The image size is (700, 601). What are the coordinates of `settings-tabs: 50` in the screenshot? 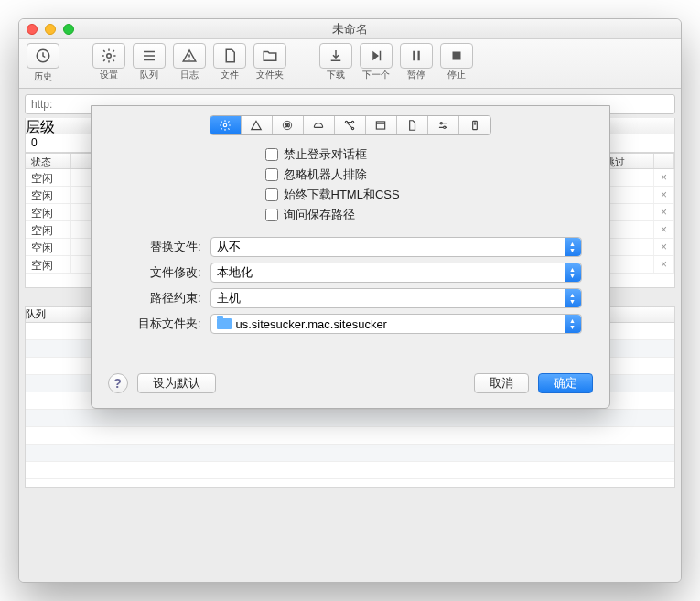 It's located at (350, 125).